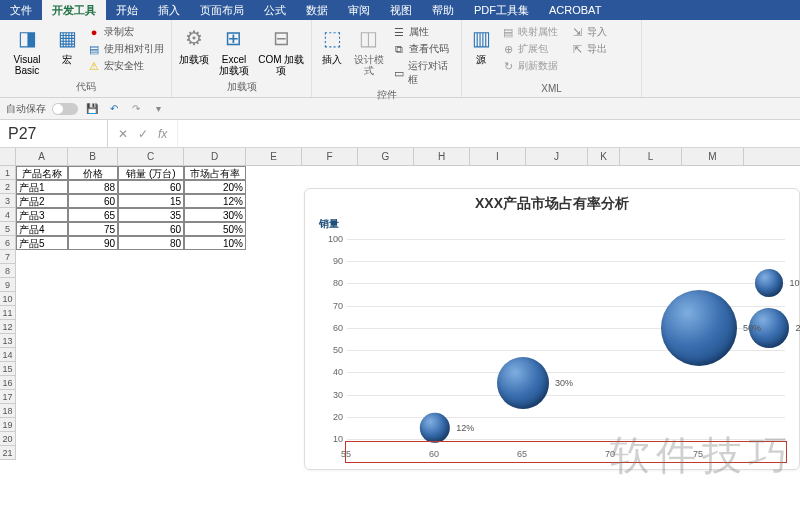 The height and width of the screenshot is (505, 800). What do you see at coordinates (481, 44) in the screenshot?
I see `xml-source-button: ▥源` at bounding box center [481, 44].